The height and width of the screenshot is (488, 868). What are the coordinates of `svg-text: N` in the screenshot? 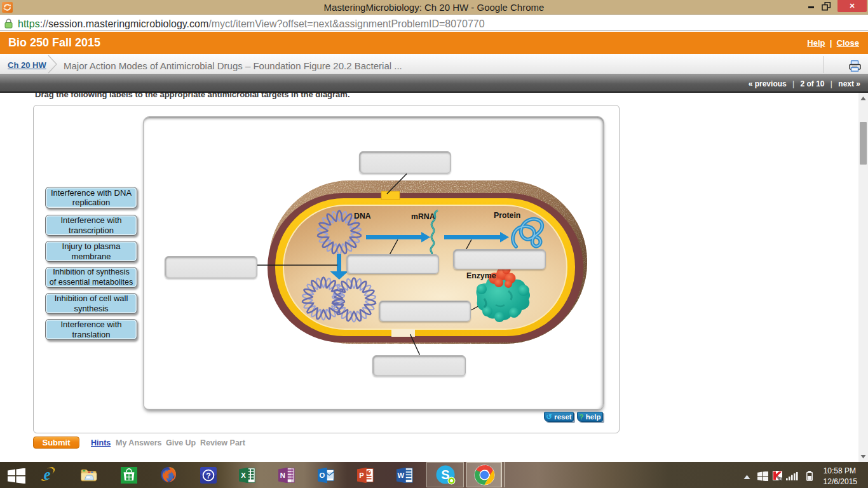 It's located at (283, 475).